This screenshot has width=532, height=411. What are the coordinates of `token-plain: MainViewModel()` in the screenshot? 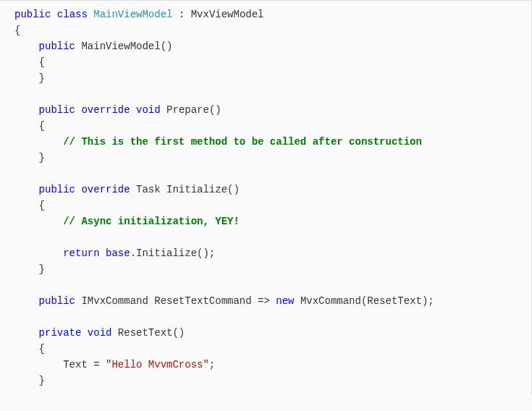 It's located at (124, 46).